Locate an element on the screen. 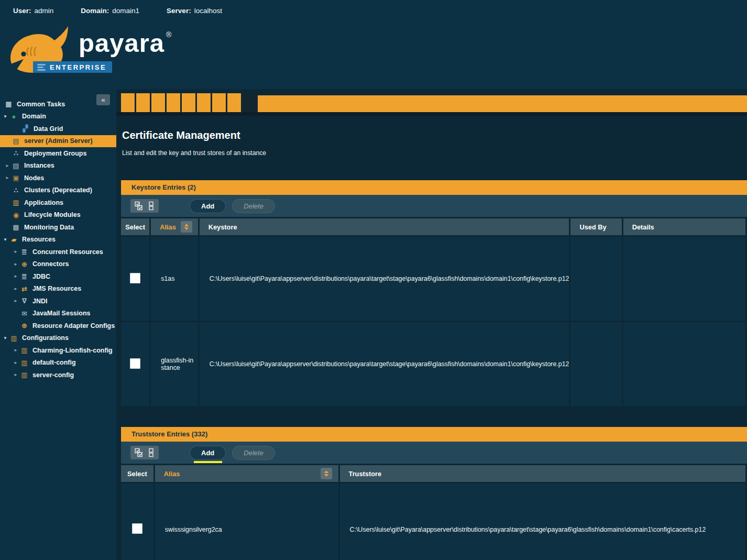 The height and width of the screenshot is (560, 747). sidebar-item-domain: ▼ ● Domain is located at coordinates (58, 117).